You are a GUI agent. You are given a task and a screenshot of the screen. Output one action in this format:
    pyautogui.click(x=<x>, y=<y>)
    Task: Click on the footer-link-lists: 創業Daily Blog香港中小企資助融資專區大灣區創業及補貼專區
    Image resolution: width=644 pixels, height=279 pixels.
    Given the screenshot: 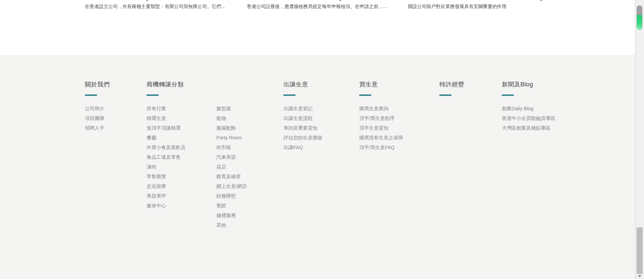 What is the action you would take?
    pyautogui.click(x=537, y=115)
    